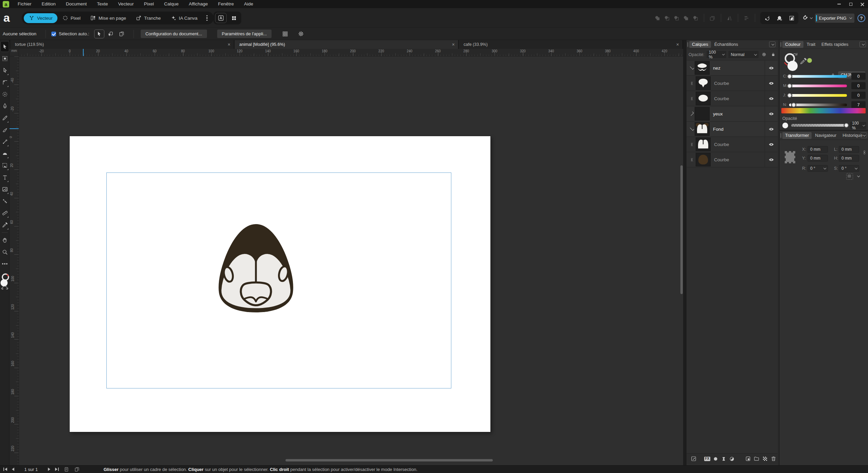 The image size is (868, 473). I want to click on transparency-tool, so click(5, 153).